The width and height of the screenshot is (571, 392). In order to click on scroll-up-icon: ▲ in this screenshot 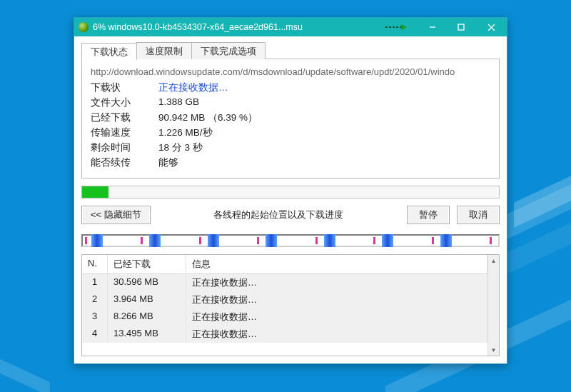, I will do `click(494, 261)`.